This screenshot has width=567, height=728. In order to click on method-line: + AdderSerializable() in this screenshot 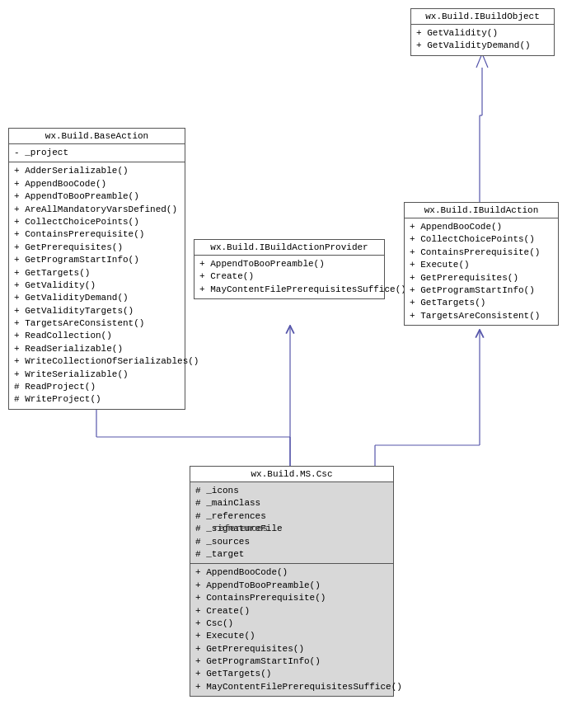, I will do `click(97, 171)`.